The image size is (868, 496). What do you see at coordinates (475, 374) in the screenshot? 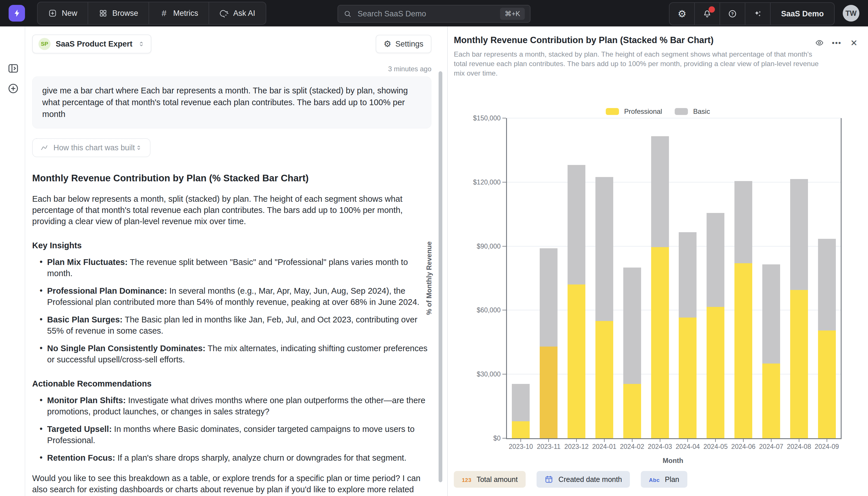
I see `y-tick-label: $30,000` at bounding box center [475, 374].